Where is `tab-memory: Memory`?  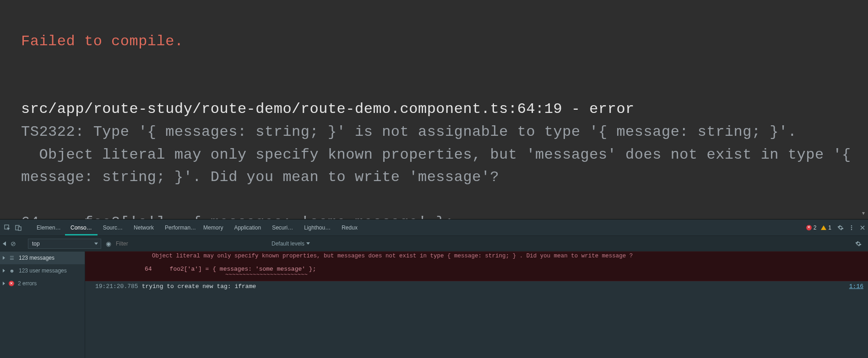 tab-memory: Memory is located at coordinates (213, 228).